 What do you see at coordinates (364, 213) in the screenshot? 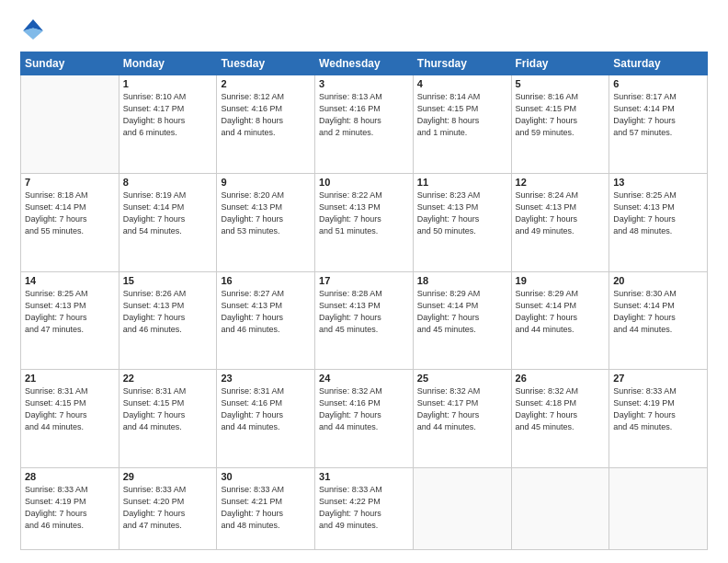
I see `day-info: Sunrise: 8:22 AM Sunset: 4:13 PM Dayligh…` at bounding box center [364, 213].